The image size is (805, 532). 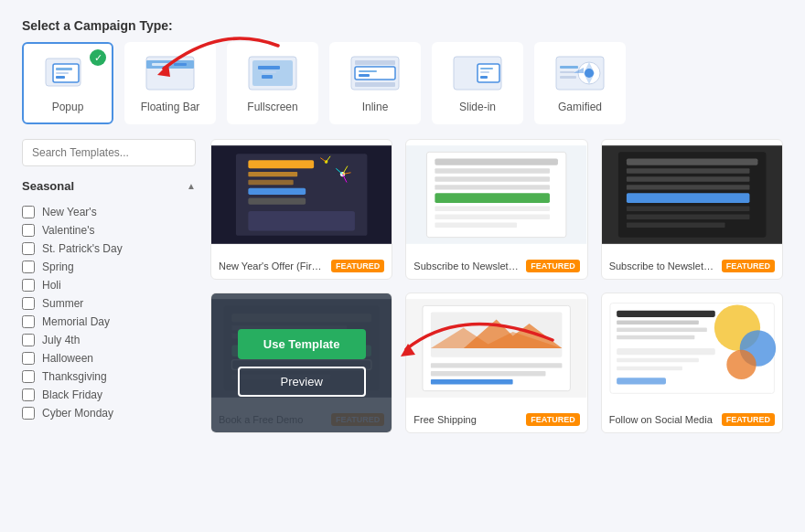 I want to click on use-template-button: Use Template, so click(x=302, y=344).